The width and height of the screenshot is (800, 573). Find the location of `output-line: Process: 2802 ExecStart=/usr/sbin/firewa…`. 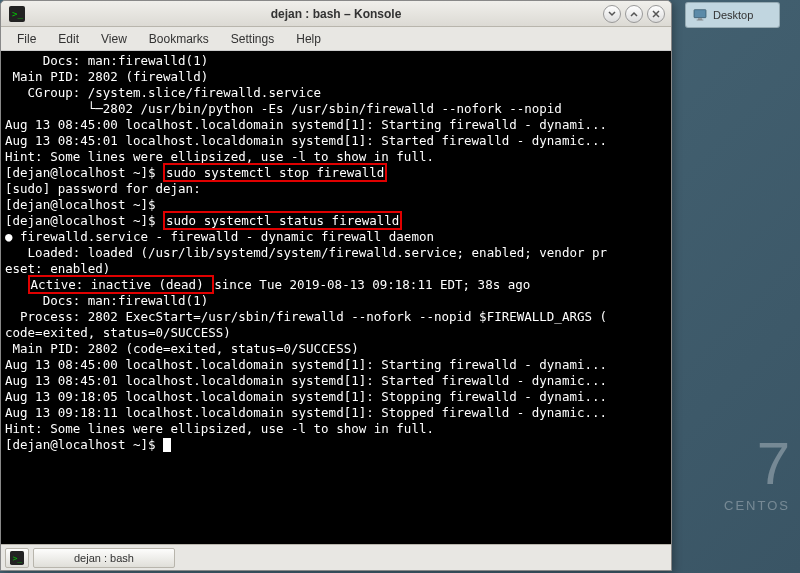

output-line: Process: 2802 ExecStart=/usr/sbin/firewa… is located at coordinates (336, 317).